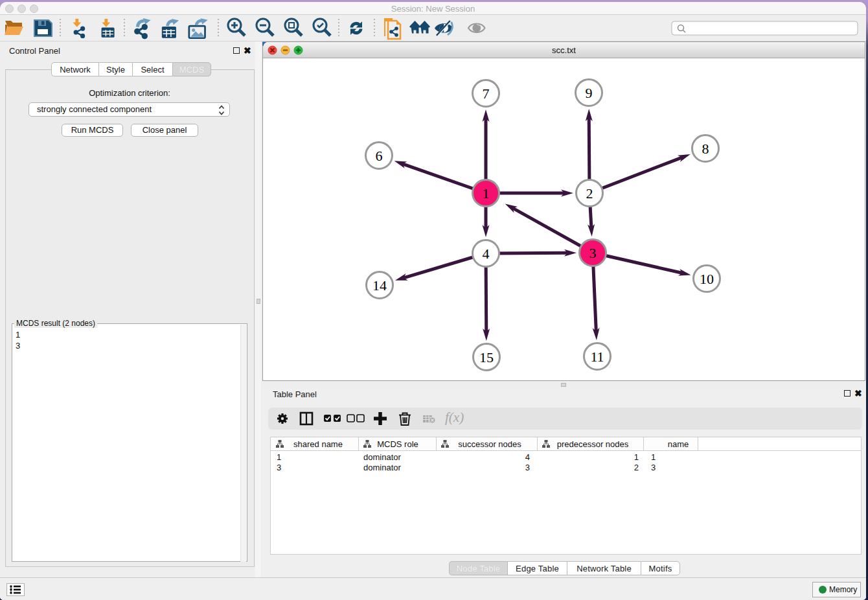 This screenshot has height=600, width=868. What do you see at coordinates (706, 149) in the screenshot?
I see `svg-text: 8` at bounding box center [706, 149].